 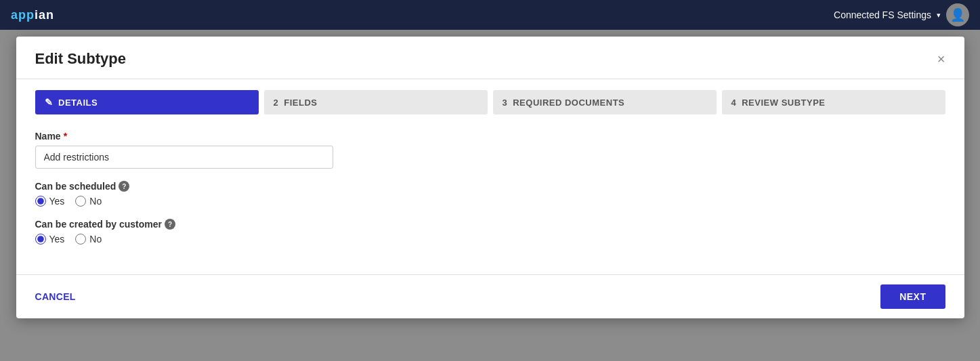 I want to click on tab-fields: 2 FIELDS, so click(x=376, y=102).